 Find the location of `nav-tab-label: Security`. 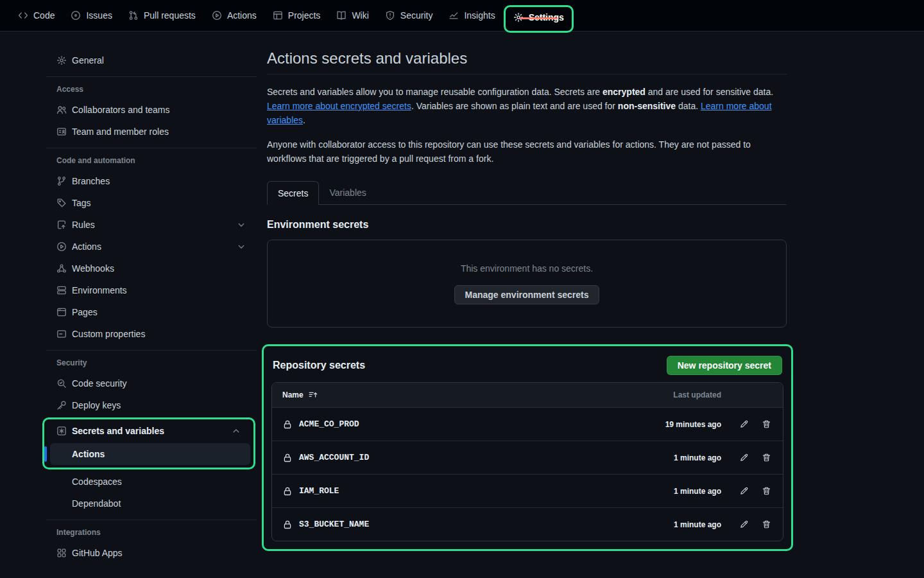

nav-tab-label: Security is located at coordinates (417, 15).